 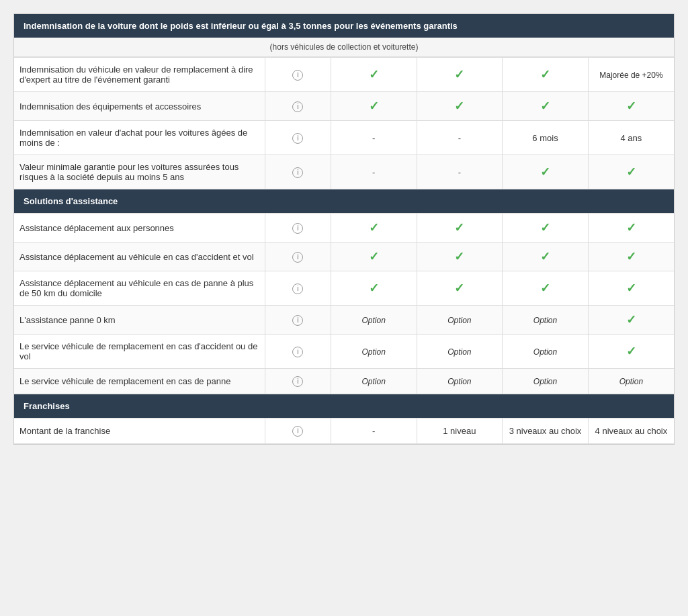 What do you see at coordinates (632, 431) in the screenshot?
I see `cell-value: 4 niveaux au choix` at bounding box center [632, 431].